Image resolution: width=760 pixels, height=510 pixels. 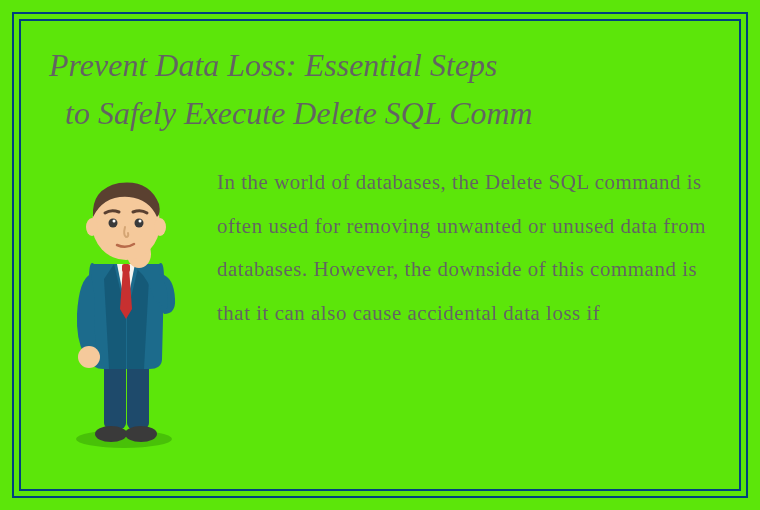 I want to click on heading-line-1: Prevent Data Loss: Essential Steps, so click(x=380, y=65).